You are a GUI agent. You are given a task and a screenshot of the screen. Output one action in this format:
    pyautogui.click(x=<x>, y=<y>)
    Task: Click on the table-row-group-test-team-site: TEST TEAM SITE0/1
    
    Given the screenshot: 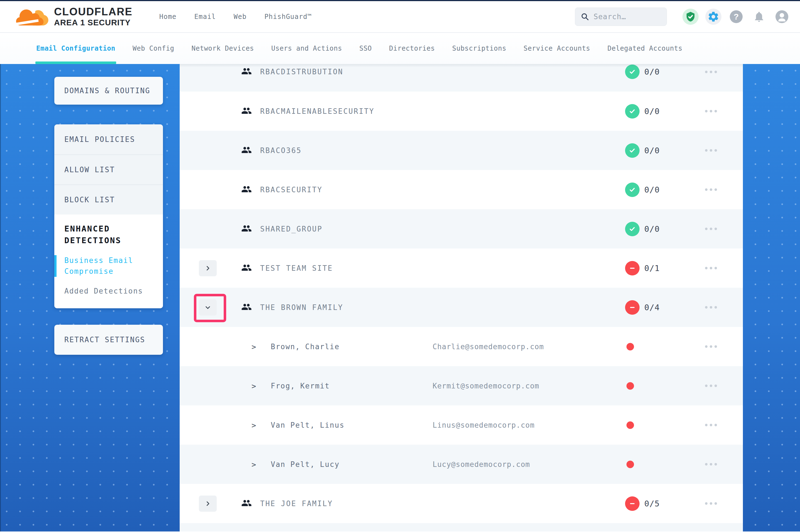 What is the action you would take?
    pyautogui.click(x=461, y=268)
    